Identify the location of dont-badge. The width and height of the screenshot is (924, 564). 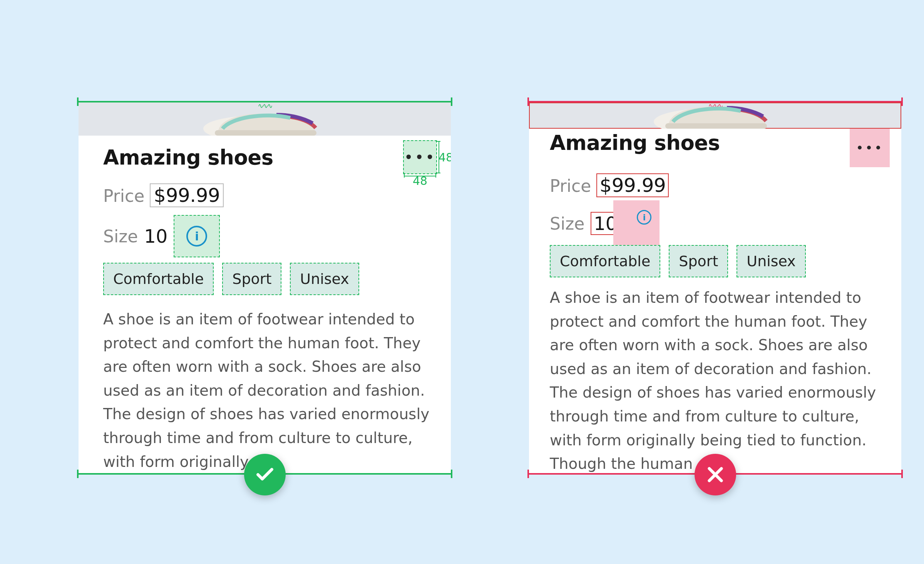
(715, 475).